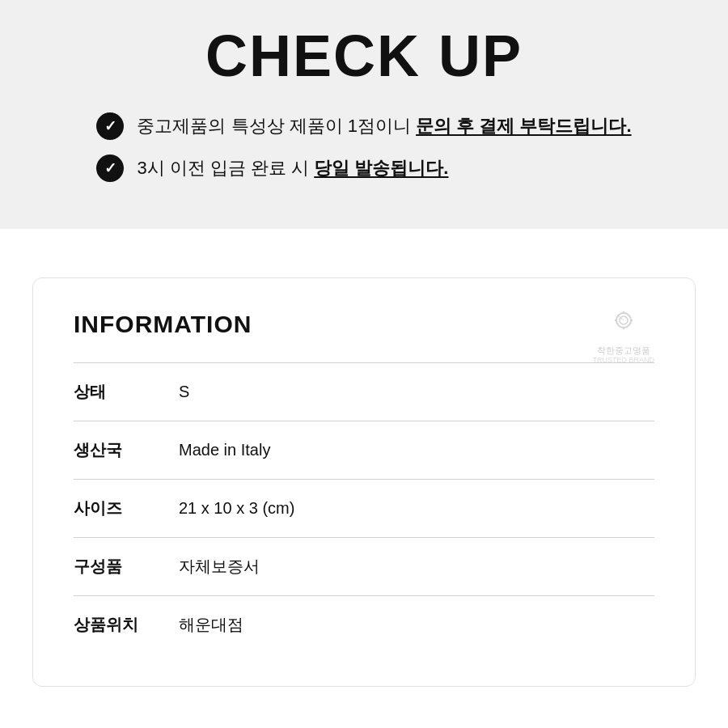  Describe the element at coordinates (417, 509) in the screenshot. I see `value-size: 21 x 10 x 3 (cm)` at that location.